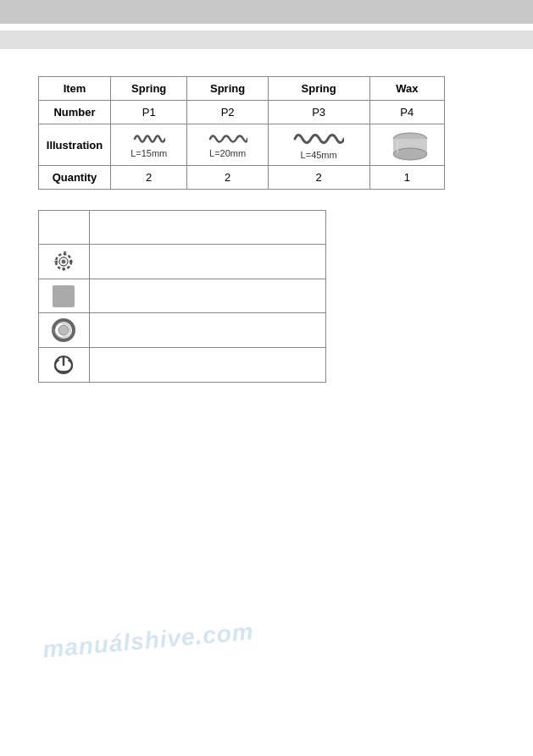  Describe the element at coordinates (242, 146) in the screenshot. I see `table-row-illustration: Illustration L=15mm` at that location.